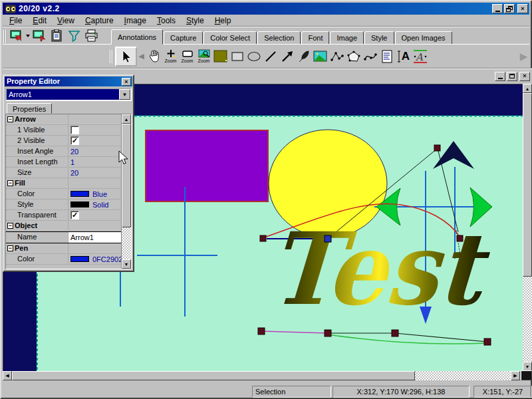 Image resolution: width=532 pixels, height=399 pixels. I want to click on menu-help: Help, so click(223, 21).